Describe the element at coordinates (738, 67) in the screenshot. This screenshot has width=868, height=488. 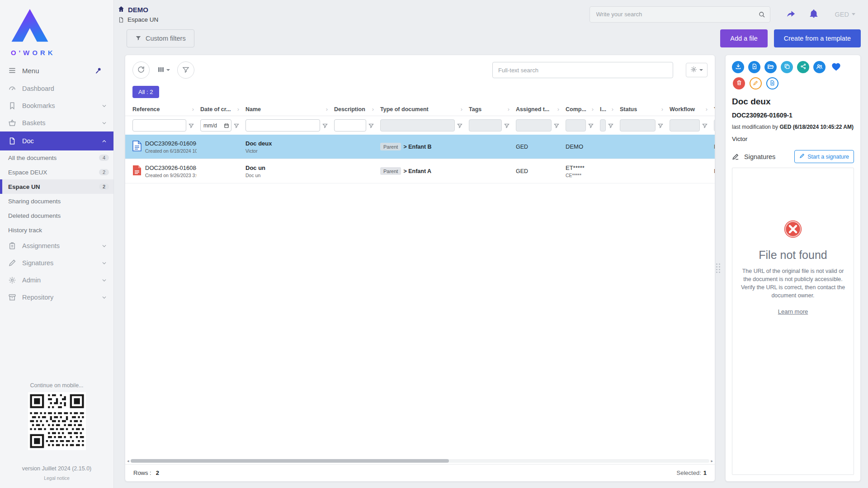
I see `download-button` at that location.